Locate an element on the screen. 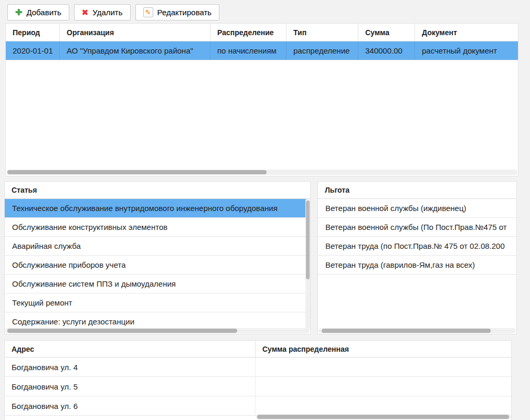  cell-document: расчетный документ is located at coordinates (467, 50).